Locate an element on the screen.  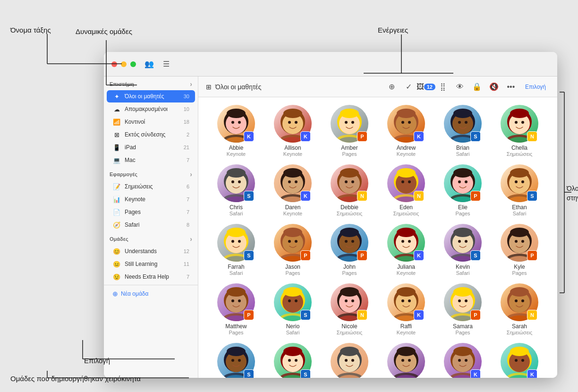
sidebar-item-remote: ☁ Απομακρυσμένοι 10 is located at coordinates (151, 109).